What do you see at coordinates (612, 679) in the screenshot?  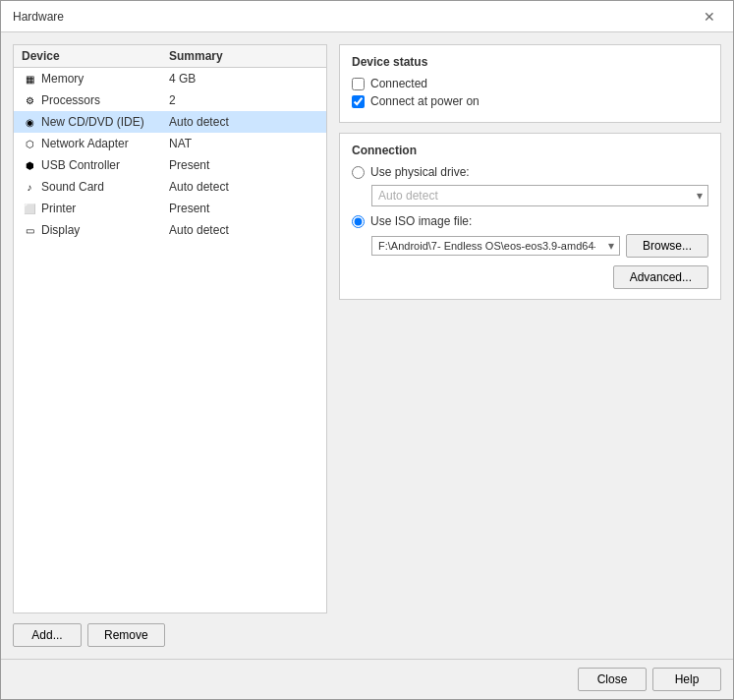 I see `dialog-close-button: Close` at bounding box center [612, 679].